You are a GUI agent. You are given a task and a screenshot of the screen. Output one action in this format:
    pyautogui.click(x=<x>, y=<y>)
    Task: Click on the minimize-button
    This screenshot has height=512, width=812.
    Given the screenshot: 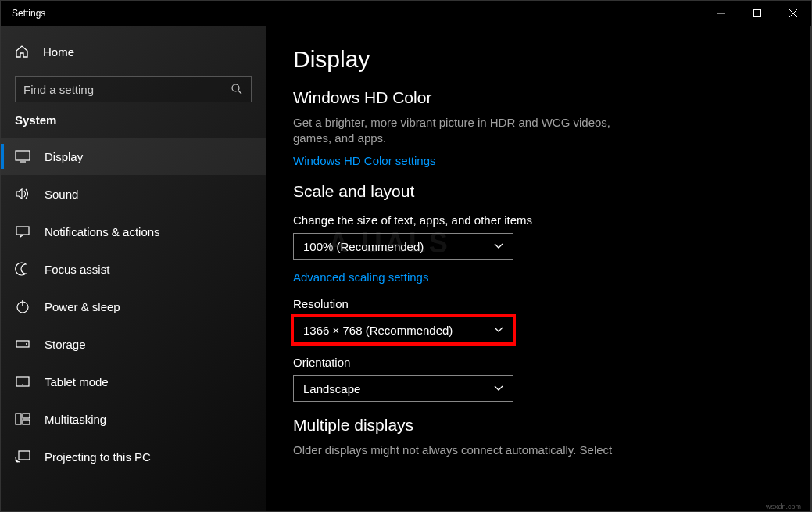 What is the action you would take?
    pyautogui.click(x=721, y=13)
    